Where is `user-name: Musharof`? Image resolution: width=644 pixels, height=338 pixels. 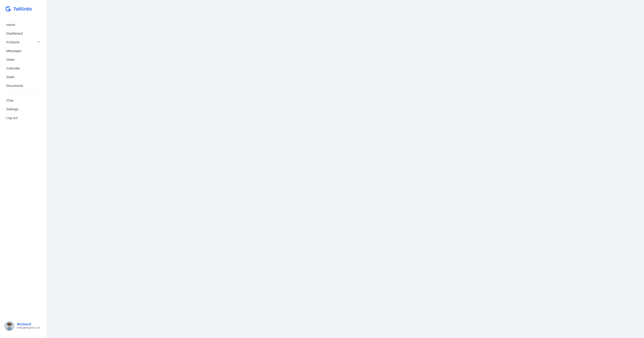
user-name: Musharof is located at coordinates (29, 324).